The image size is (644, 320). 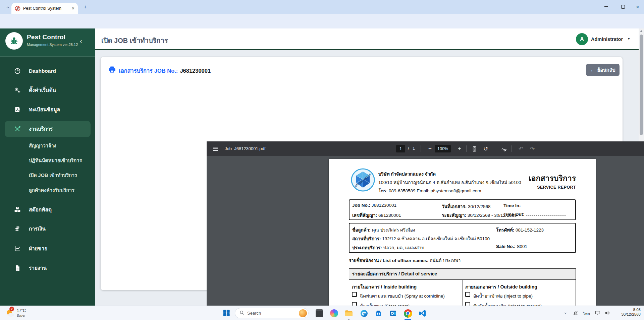 I want to click on chevron-down-icon: ▾, so click(x=629, y=39).